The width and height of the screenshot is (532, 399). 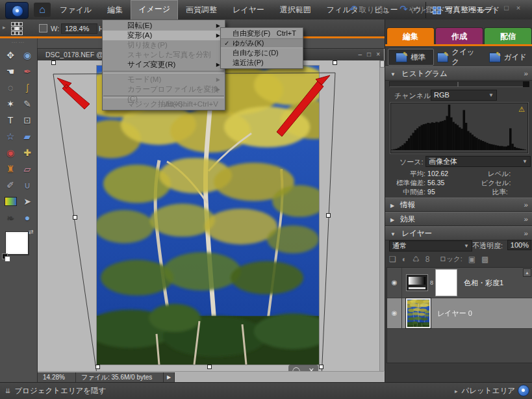 What do you see at coordinates (485, 391) in the screenshot?
I see `palette-area-button: ▸ パレットエリア` at bounding box center [485, 391].